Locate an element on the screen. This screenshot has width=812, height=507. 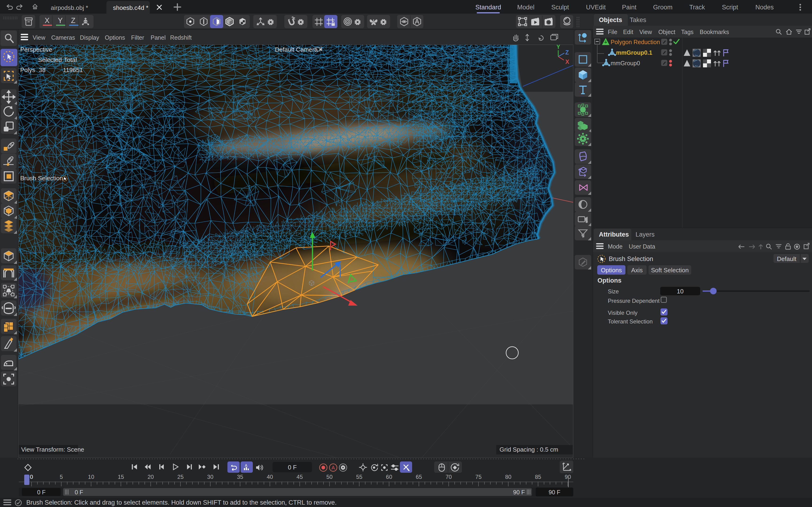
svg-text: X is located at coordinates (567, 62).